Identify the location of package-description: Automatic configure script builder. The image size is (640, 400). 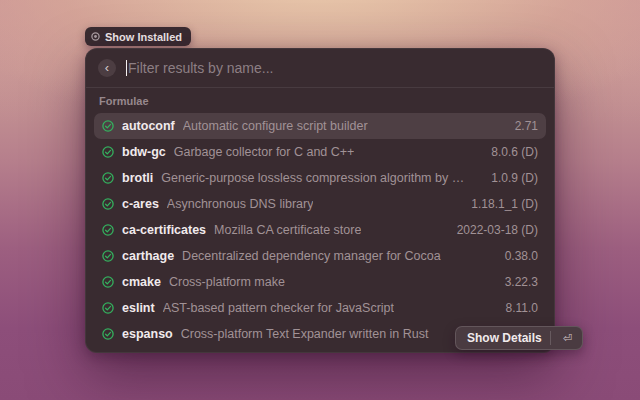
(276, 126).